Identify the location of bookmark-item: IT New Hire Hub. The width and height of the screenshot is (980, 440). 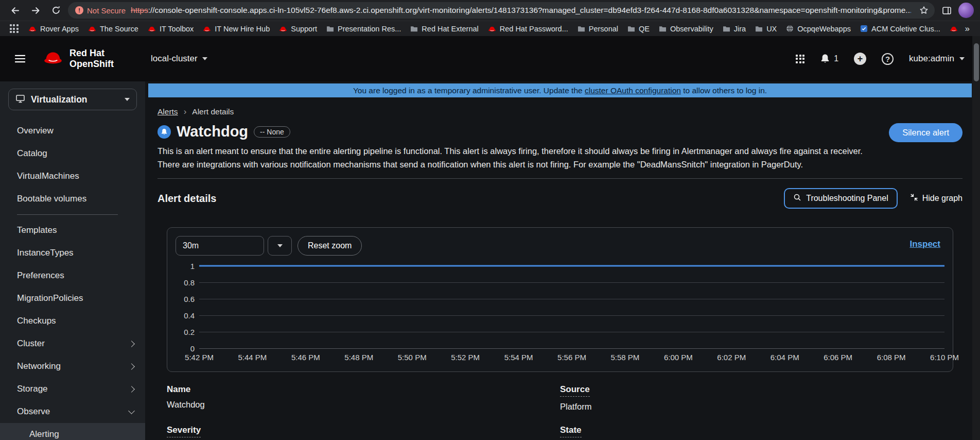
(236, 29).